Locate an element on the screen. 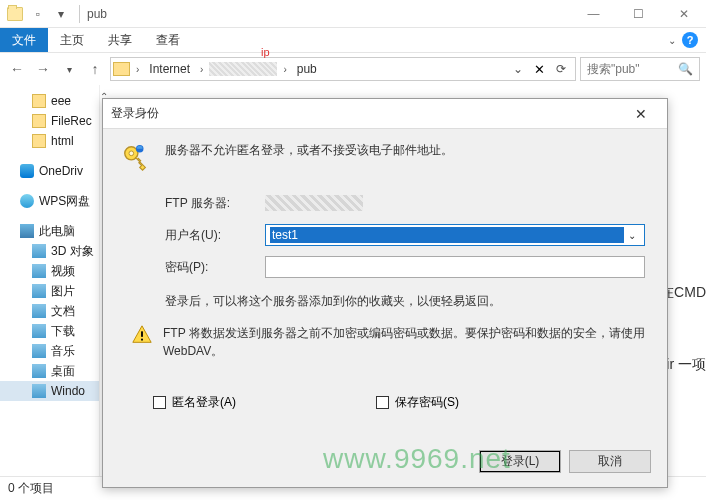 Image resolution: width=706 pixels, height=500 pixels. key-icon is located at coordinates (136, 157).